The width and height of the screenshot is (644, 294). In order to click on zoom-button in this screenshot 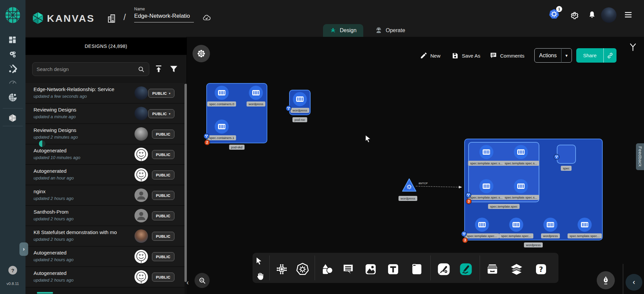, I will do `click(202, 281)`.